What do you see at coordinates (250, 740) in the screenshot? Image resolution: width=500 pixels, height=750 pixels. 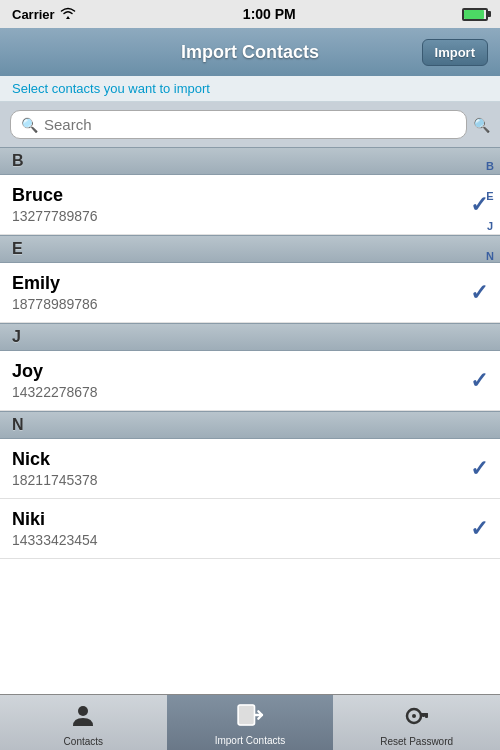 I see `import-contacts-tab-label: Import Contacts` at bounding box center [250, 740].